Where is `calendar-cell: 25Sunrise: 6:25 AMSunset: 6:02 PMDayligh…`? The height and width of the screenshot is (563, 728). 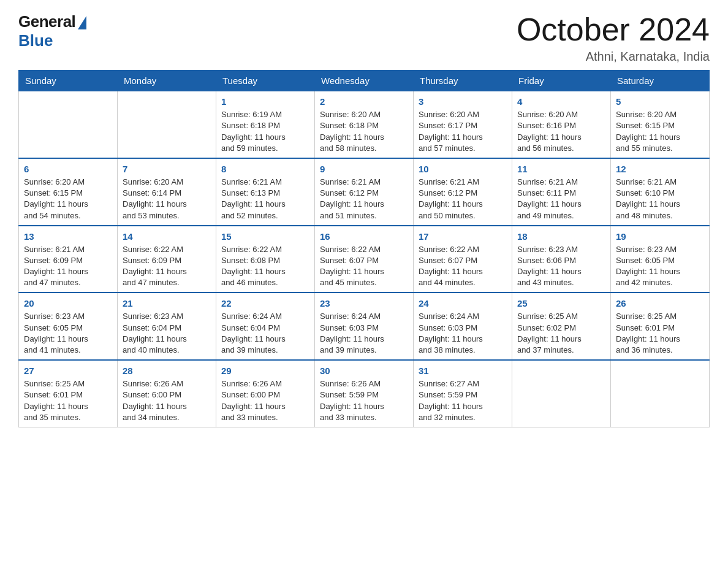
calendar-cell: 25Sunrise: 6:25 AMSunset: 6:02 PMDayligh… is located at coordinates (561, 326).